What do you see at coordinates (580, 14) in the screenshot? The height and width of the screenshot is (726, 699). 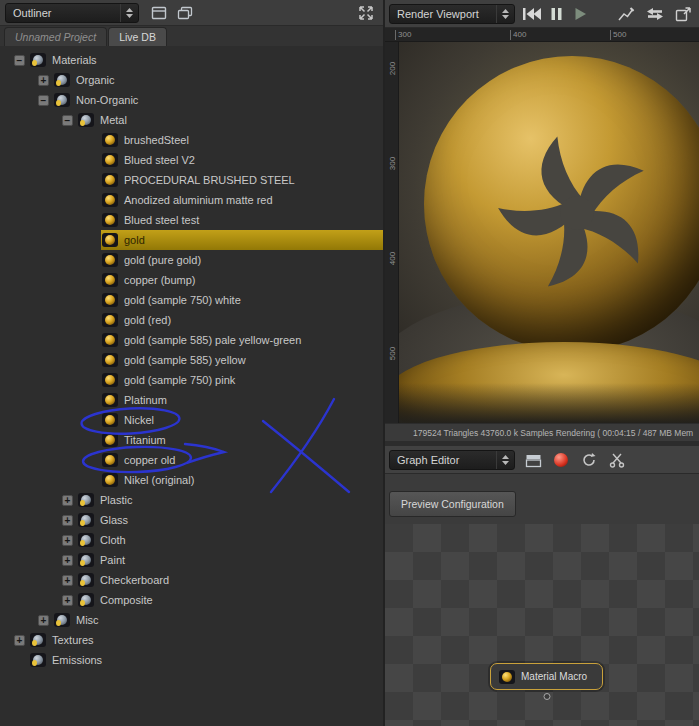 I see `play-button` at bounding box center [580, 14].